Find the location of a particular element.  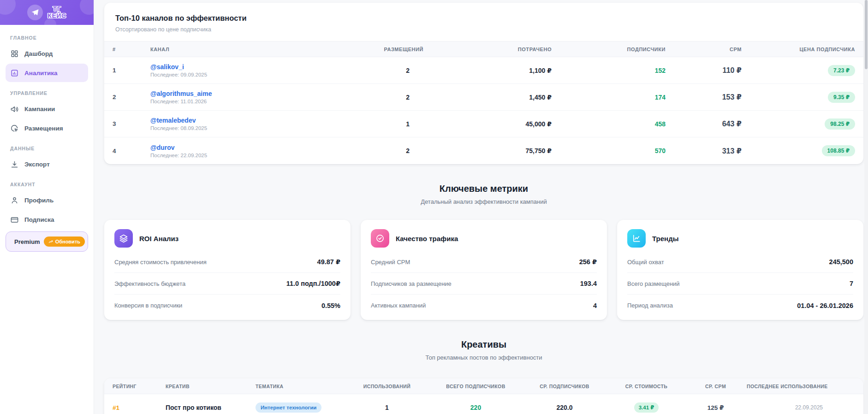

col-avg-cost: СР. СТОИМОСТЬ is located at coordinates (647, 386).